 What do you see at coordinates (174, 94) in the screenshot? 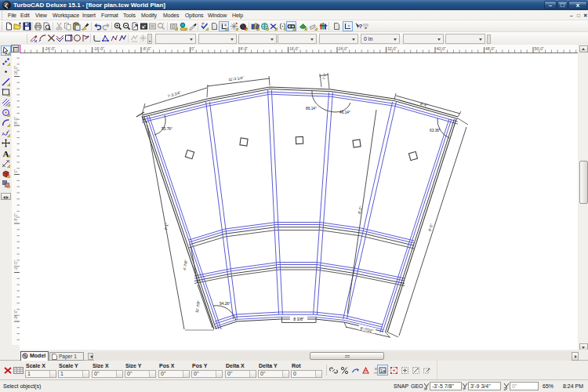
I see `svg-text: 7'-3 1/4"` at bounding box center [174, 94].